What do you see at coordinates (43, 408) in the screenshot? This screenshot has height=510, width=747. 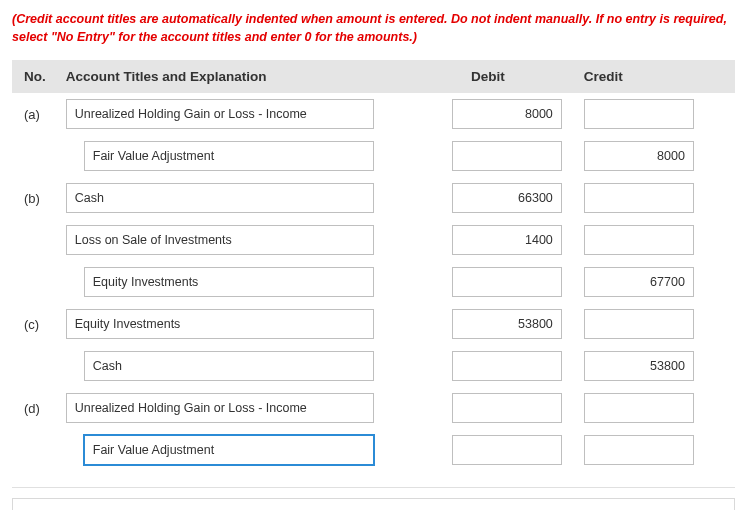 I see `row-number: (d)` at bounding box center [43, 408].